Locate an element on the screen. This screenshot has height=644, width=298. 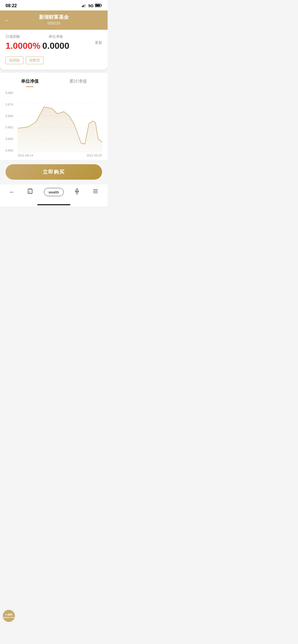
nav-back: ← is located at coordinates (12, 192).